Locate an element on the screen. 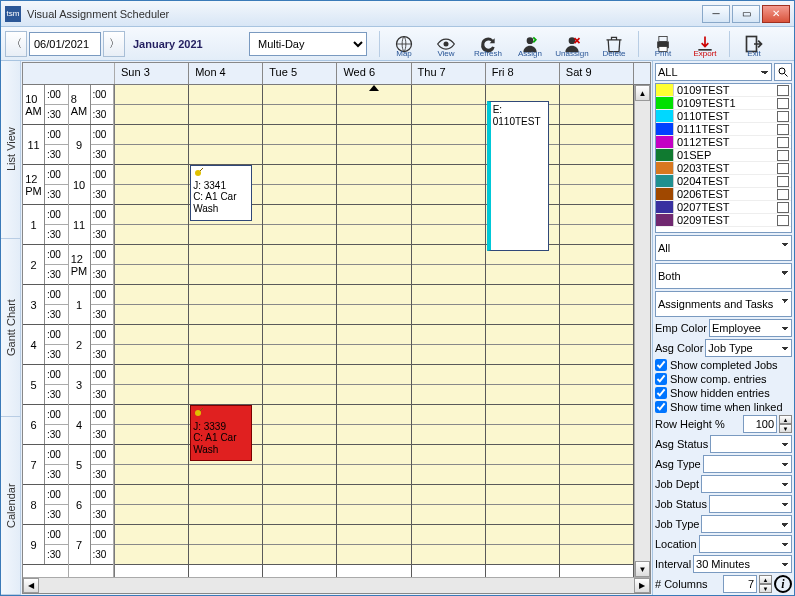  appointment-card: E:0110TEST is located at coordinates (518, 176).